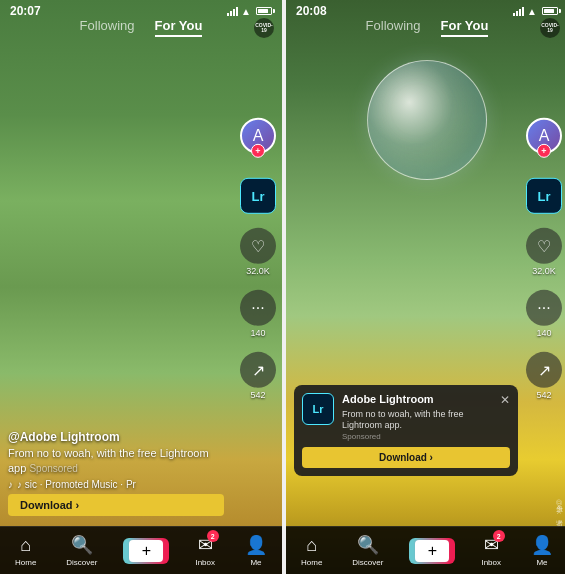 The image size is (565, 574). I want to click on share-icon-left: ↗, so click(258, 370).